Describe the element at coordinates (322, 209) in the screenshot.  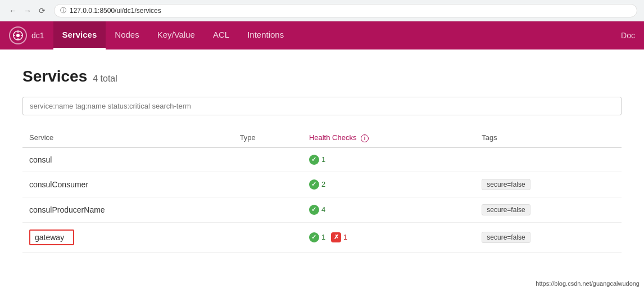
I see `table-row: consulProducerName✓ 4secure=false` at that location.